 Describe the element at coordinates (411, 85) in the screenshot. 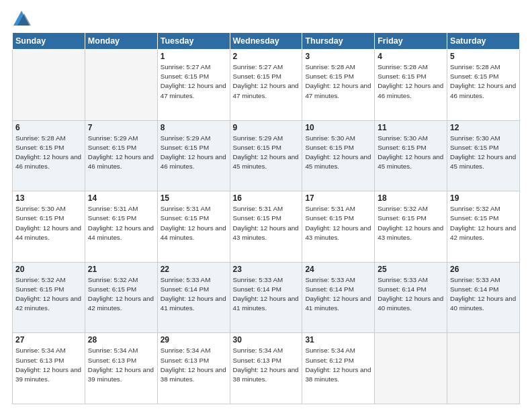

I see `calendar-cell: 4Sunrise: 5:28 AMSunset: 6:15 PMDaylight…` at that location.